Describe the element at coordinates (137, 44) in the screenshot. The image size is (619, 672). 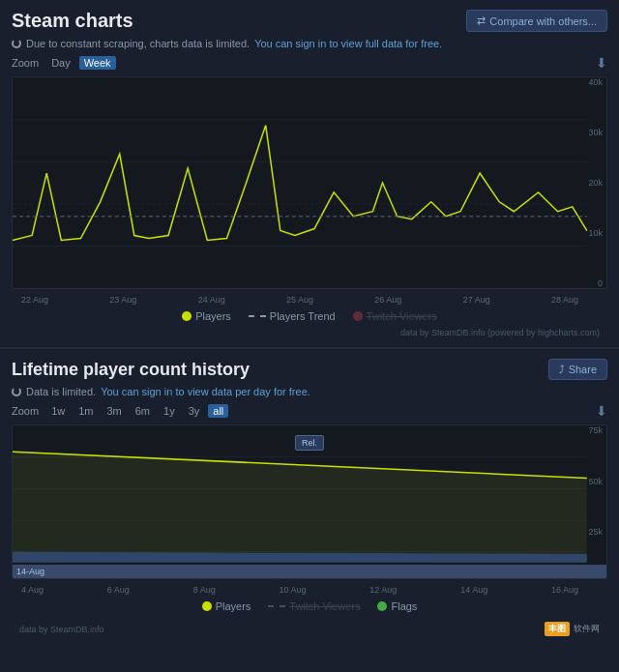
I see `notice-text: Due to constant scraping, charts data is…` at that location.